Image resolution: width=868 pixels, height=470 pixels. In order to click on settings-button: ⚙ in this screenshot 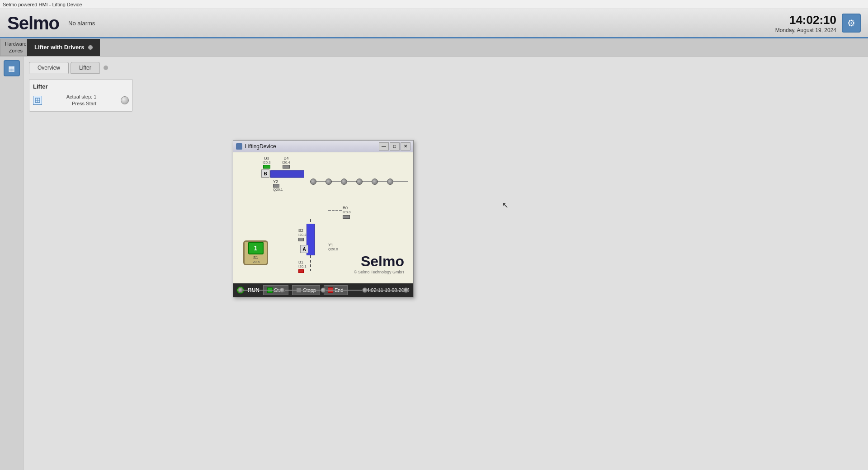, I will do `click(851, 23)`.